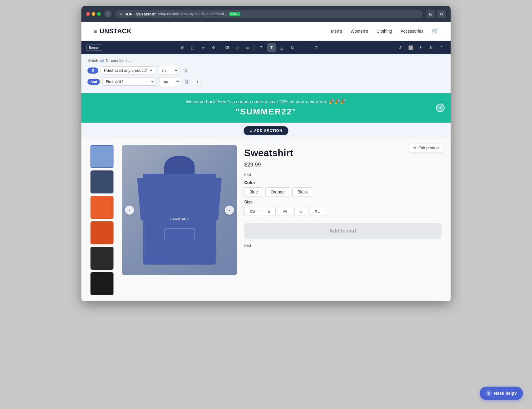 This screenshot has height=409, width=532. What do you see at coordinates (266, 70) in the screenshot?
I see `condition-row-1: If Purchased any product? no yes 🗑` at bounding box center [266, 70].